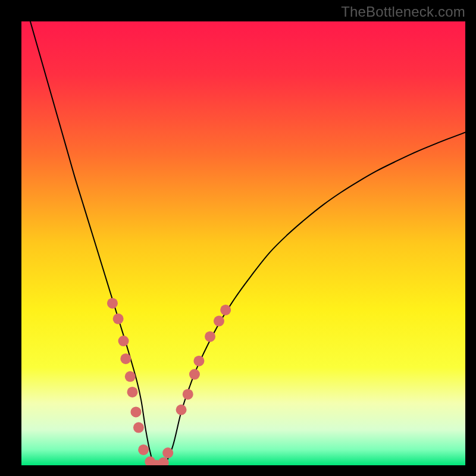 This screenshot has height=476, width=476. What do you see at coordinates (403, 12) in the screenshot?
I see `watermark-text: TheBottleneck.com` at bounding box center [403, 12].